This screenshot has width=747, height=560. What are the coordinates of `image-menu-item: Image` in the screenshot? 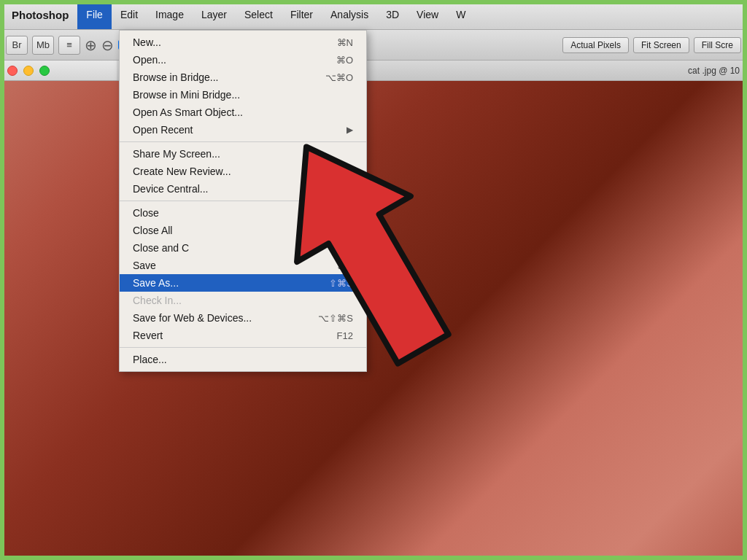 It's located at (169, 15).